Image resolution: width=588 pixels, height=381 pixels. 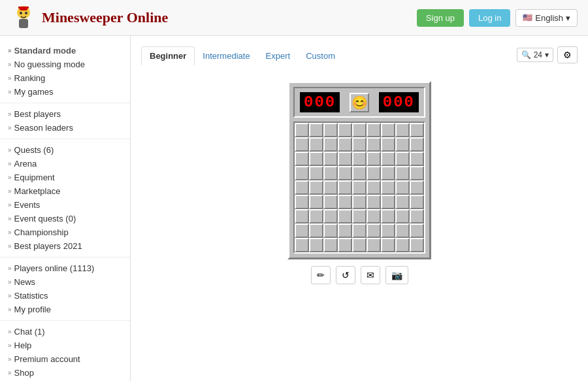 What do you see at coordinates (535, 55) in the screenshot?
I see `zoom-select: 🔍 24 ▾` at bounding box center [535, 55].